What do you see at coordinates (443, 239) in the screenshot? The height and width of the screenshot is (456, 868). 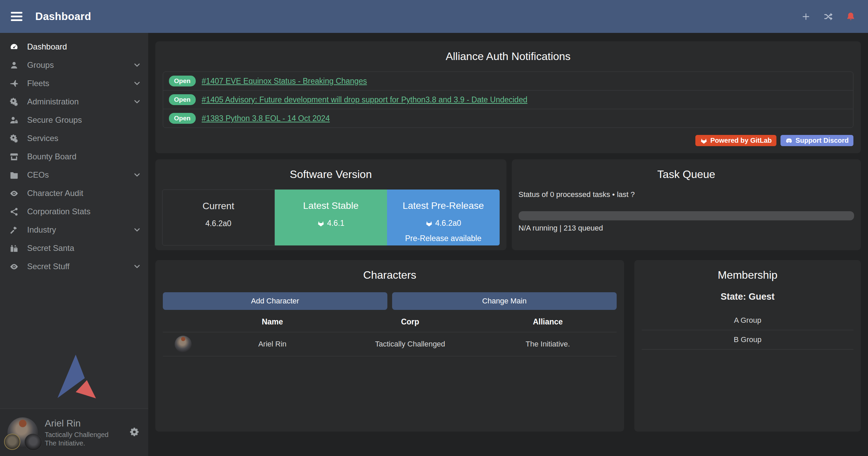 I see `version-prerelease-note: Pre-Release available` at bounding box center [443, 239].